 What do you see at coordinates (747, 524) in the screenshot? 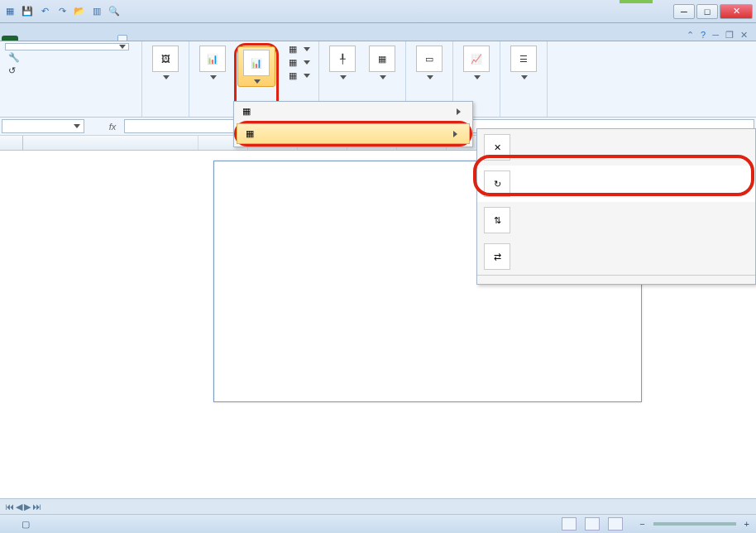
I see `zoom-in-button: +` at bounding box center [747, 524].